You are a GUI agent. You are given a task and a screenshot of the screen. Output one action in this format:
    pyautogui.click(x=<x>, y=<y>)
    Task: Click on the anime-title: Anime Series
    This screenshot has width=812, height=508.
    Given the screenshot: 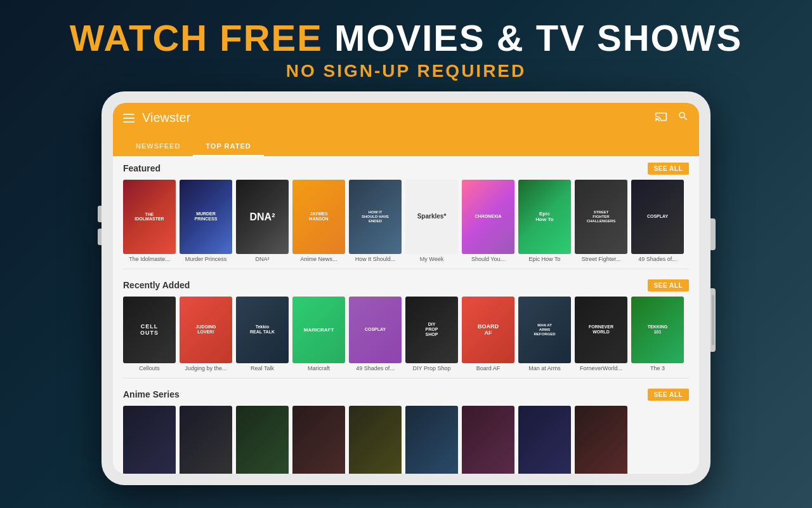 What is the action you would take?
    pyautogui.click(x=151, y=394)
    